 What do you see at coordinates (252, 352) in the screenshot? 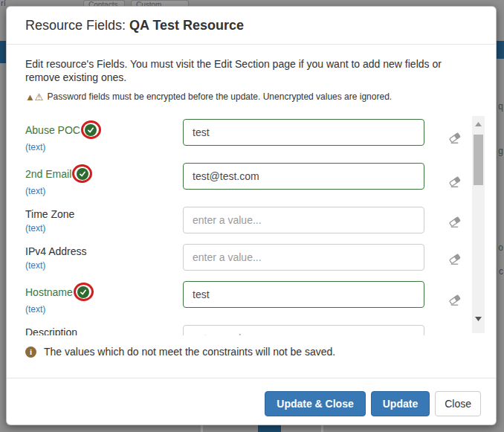
I see `constraints-info: i The values which do not meet the const…` at bounding box center [252, 352].